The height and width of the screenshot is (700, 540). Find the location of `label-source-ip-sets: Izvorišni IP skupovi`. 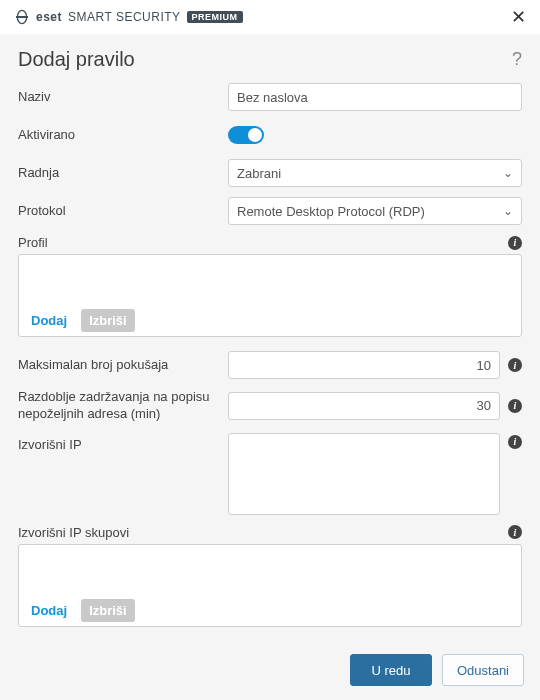

label-source-ip-sets: Izvorišni IP skupovi is located at coordinates (74, 532).